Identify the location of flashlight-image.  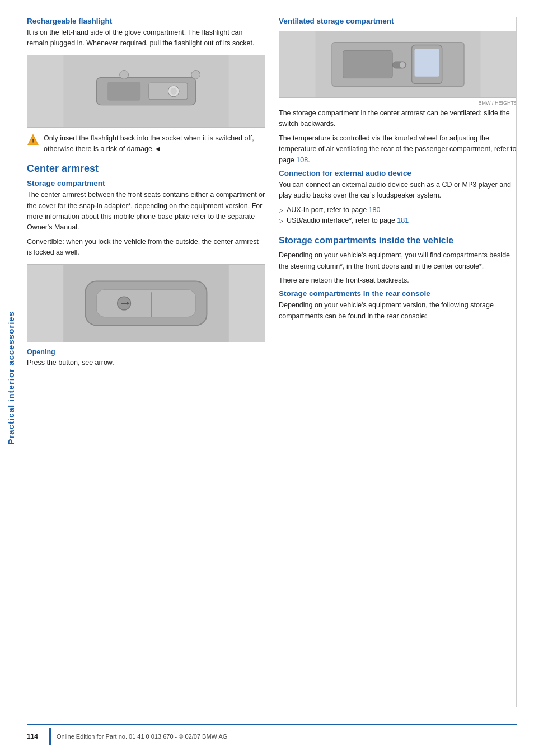
(146, 91).